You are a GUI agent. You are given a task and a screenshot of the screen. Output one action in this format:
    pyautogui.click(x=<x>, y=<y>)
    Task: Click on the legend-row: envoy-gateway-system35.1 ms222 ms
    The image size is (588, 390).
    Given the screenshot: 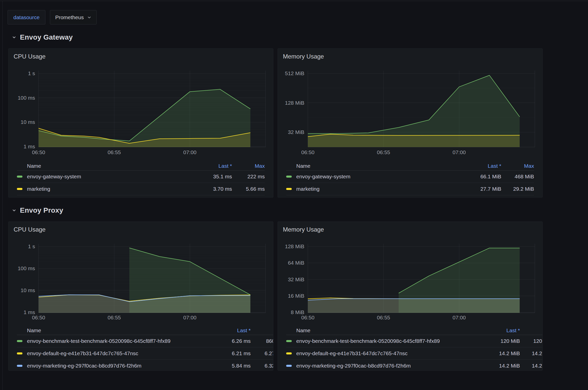 What is the action you would take?
    pyautogui.click(x=141, y=177)
    